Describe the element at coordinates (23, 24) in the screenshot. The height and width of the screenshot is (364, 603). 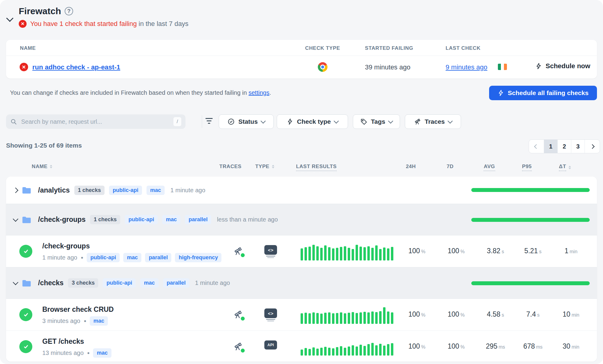
I see `error-circle-icon: ✕` at that location.